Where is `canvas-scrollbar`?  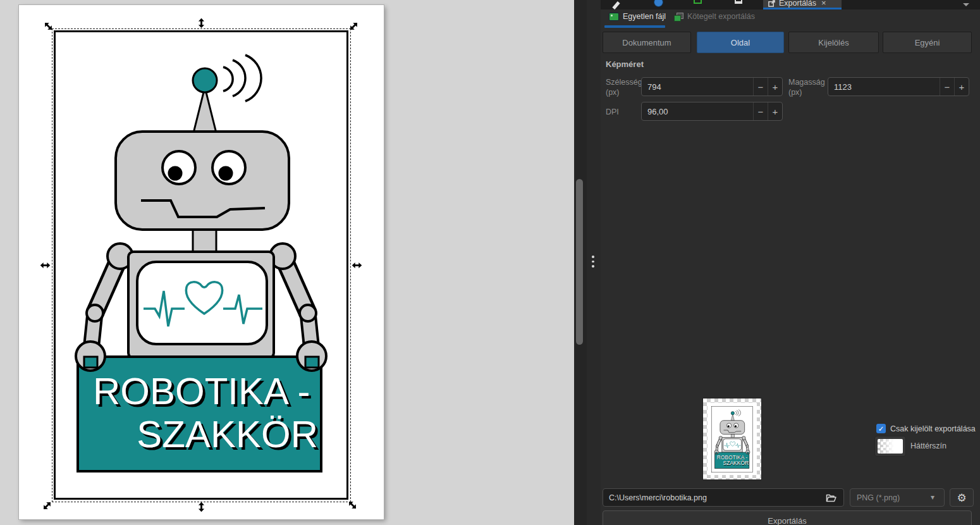
canvas-scrollbar is located at coordinates (580, 262).